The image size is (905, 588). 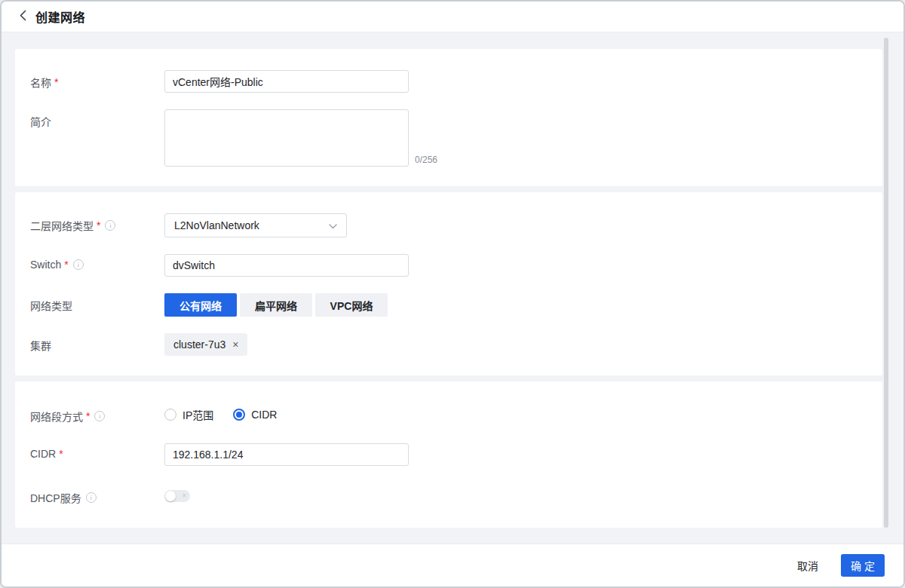 I want to click on footer-action-bar: 取消 确定, so click(x=452, y=565).